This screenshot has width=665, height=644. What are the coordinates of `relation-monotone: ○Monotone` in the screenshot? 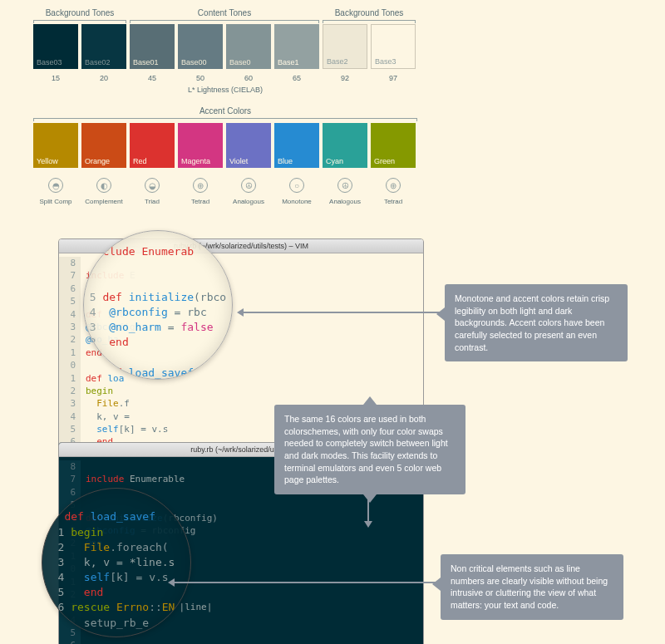 It's located at (297, 191).